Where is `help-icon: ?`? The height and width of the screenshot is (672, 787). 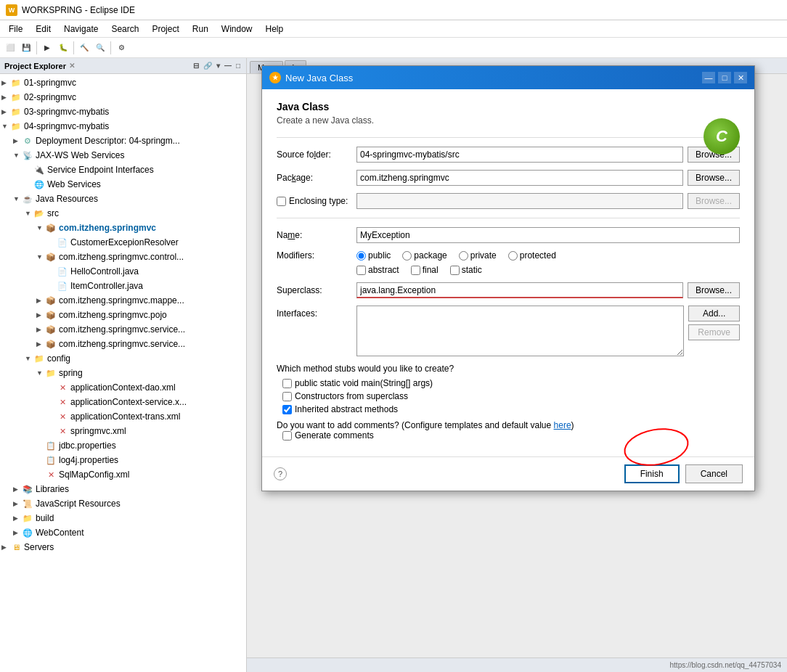 help-icon: ? is located at coordinates (280, 474).